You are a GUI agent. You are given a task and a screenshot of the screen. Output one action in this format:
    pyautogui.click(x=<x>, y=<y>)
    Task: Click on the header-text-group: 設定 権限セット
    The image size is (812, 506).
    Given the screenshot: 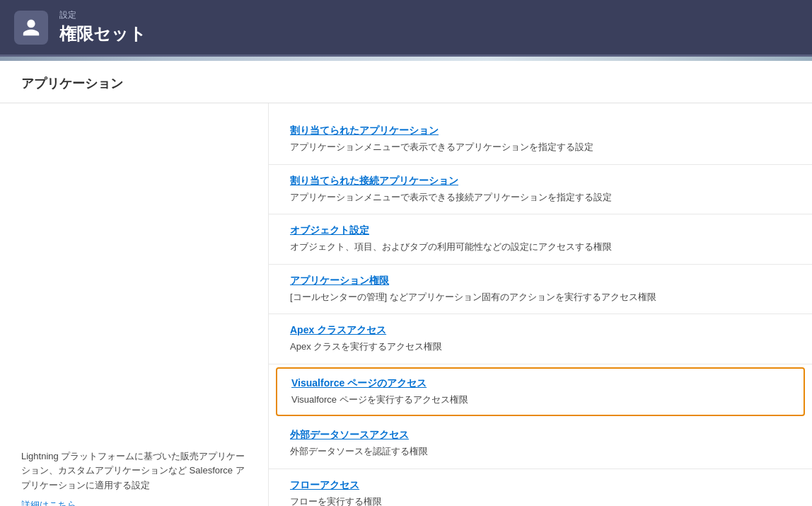 What is the action you would take?
    pyautogui.click(x=103, y=27)
    